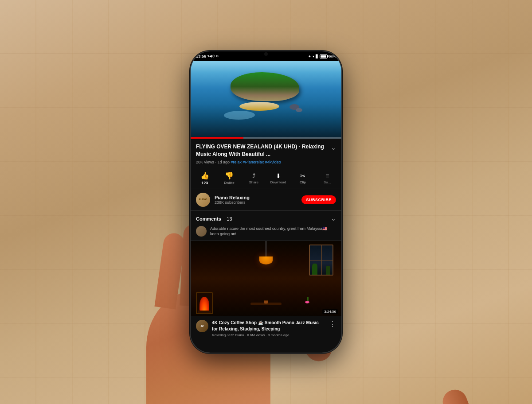 This screenshot has height=404, width=532. What do you see at coordinates (228, 335) in the screenshot?
I see `rec-channel-text: Relaxing Jazz Piano` at bounding box center [228, 335].